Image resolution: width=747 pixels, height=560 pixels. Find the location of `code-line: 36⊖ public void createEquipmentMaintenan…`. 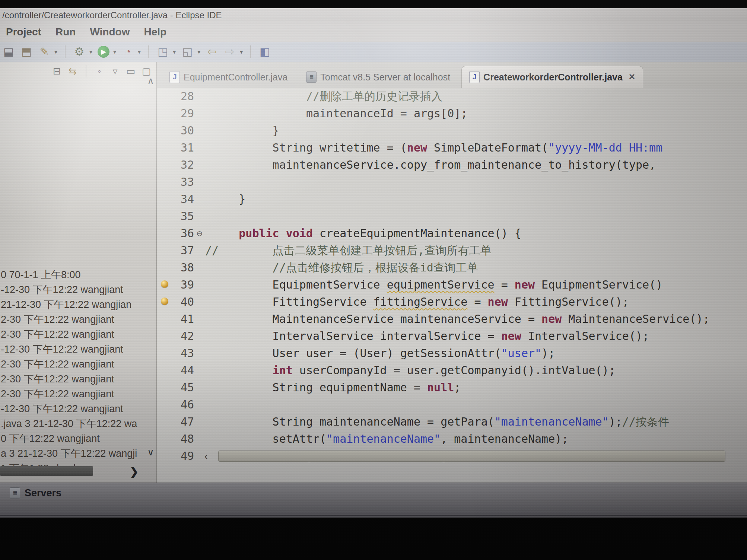

code-line: 36⊖ public void createEquipmentMaintenan… is located at coordinates (452, 233).